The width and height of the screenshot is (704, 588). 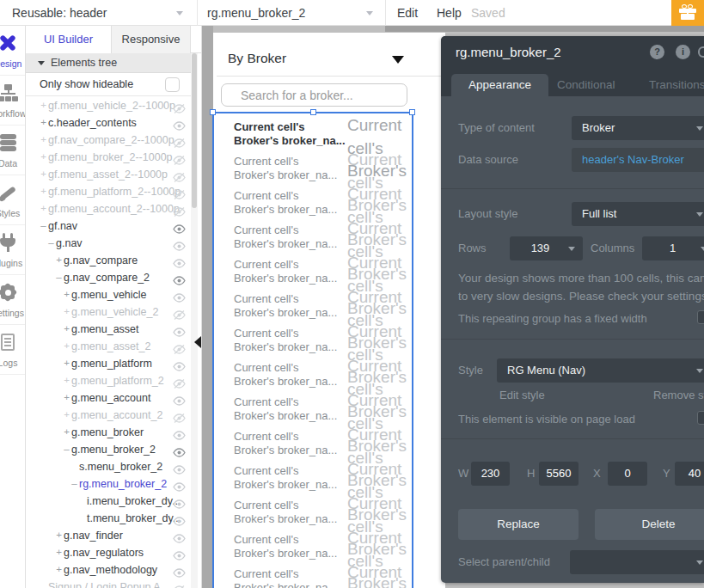 What do you see at coordinates (523, 395) in the screenshot?
I see `edit-style-link: Edit style` at bounding box center [523, 395].